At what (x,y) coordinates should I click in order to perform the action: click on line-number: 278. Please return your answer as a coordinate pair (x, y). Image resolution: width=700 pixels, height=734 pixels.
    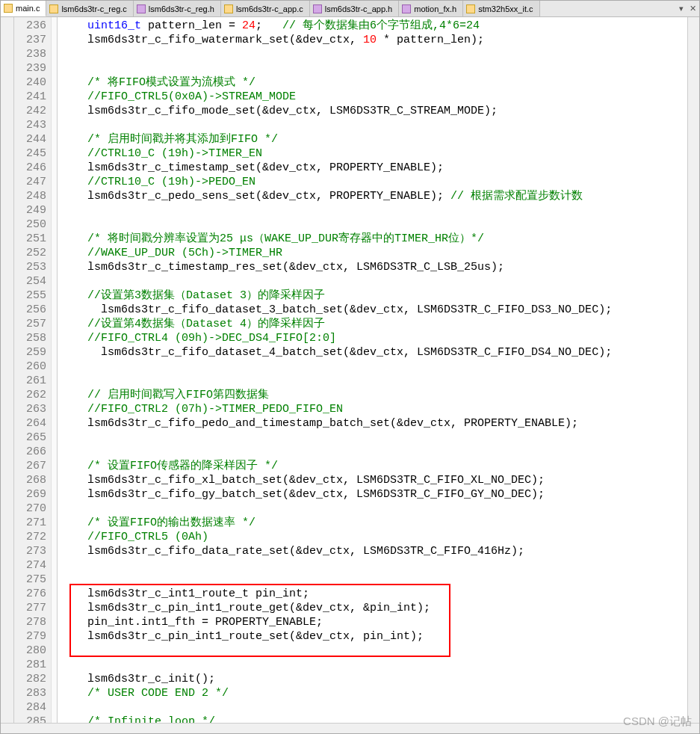
    Looking at the image, I should click on (30, 622).